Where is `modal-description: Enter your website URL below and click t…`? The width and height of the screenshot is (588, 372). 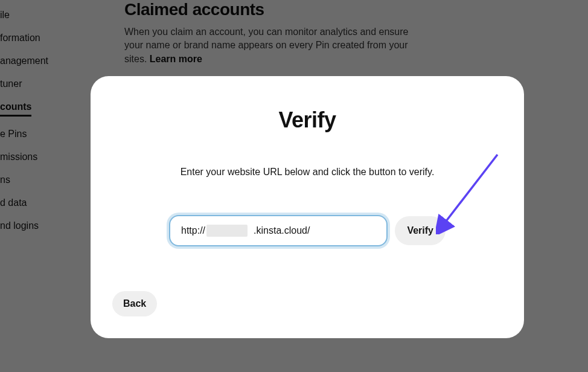
modal-description: Enter your website URL below and click t… is located at coordinates (307, 172).